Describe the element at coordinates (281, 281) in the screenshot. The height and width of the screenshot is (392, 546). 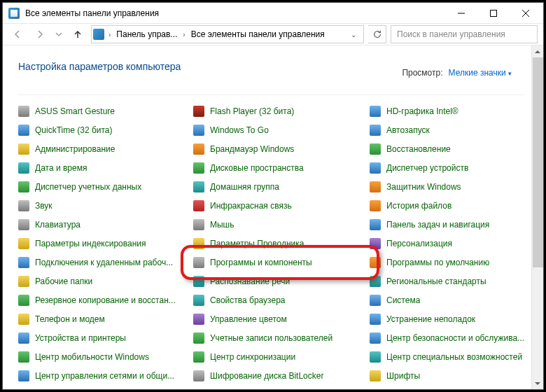
I see `control-panel-item: Распознавание речи` at that location.